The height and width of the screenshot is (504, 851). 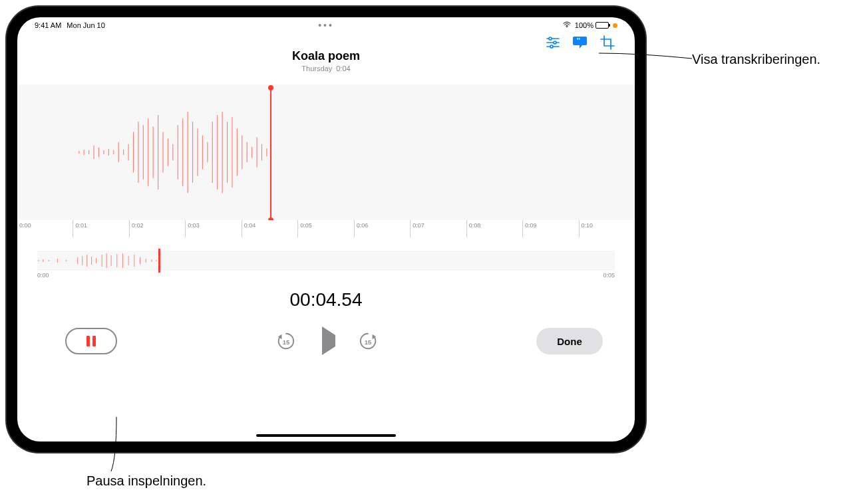 What do you see at coordinates (48, 25) in the screenshot?
I see `status-time: 9:41 AM` at bounding box center [48, 25].